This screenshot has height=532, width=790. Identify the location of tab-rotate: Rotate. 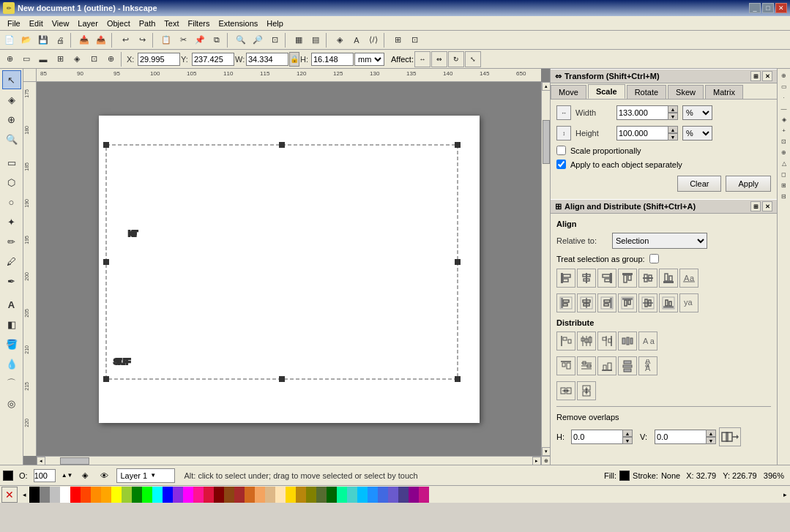
(646, 92).